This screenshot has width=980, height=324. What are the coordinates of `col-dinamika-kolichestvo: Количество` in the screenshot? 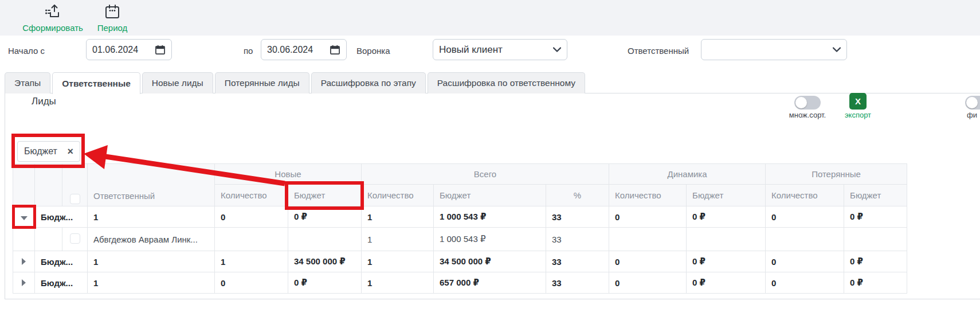 It's located at (648, 196).